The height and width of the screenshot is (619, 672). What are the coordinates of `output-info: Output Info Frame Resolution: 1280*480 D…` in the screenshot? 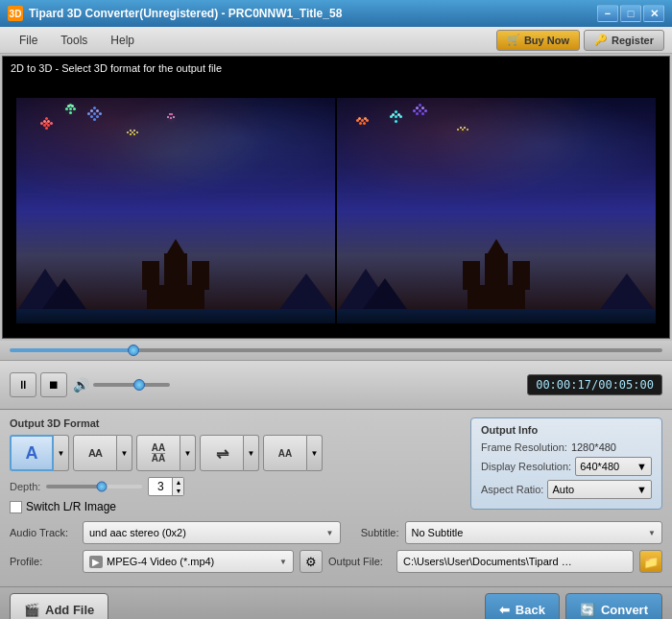 It's located at (566, 464).